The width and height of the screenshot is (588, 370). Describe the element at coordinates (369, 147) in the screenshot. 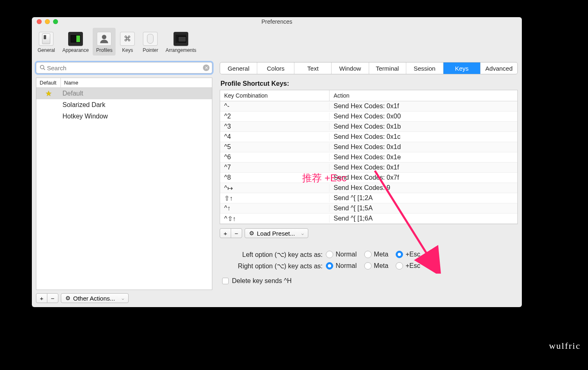

I see `shortcut-row: ^5Send Hex Codes: 0x1d` at that location.